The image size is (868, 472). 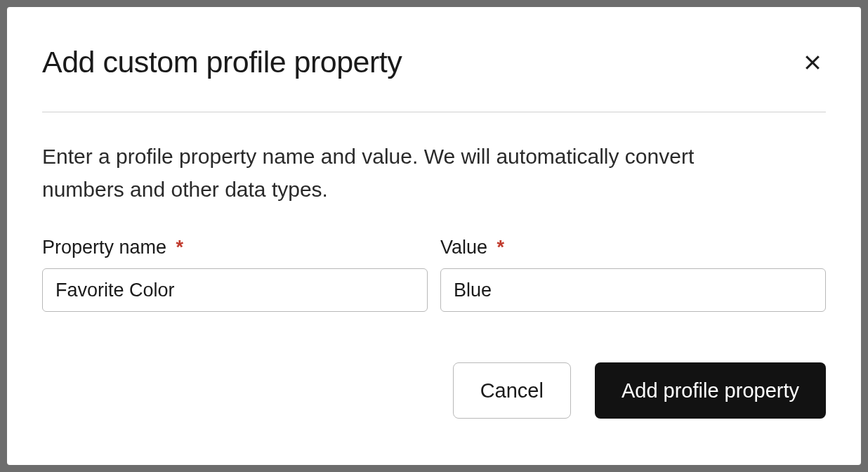 I want to click on form-row: Property name * Value *, so click(x=434, y=274).